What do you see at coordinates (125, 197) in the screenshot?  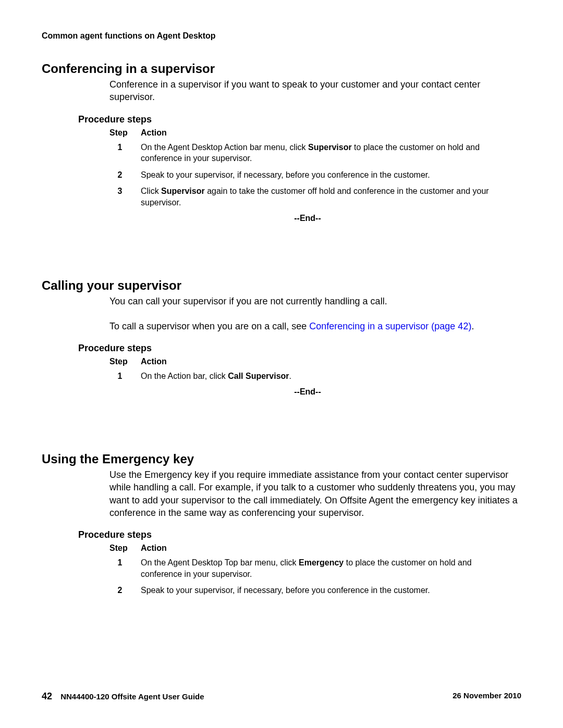 I see `step-number: 3` at bounding box center [125, 197].